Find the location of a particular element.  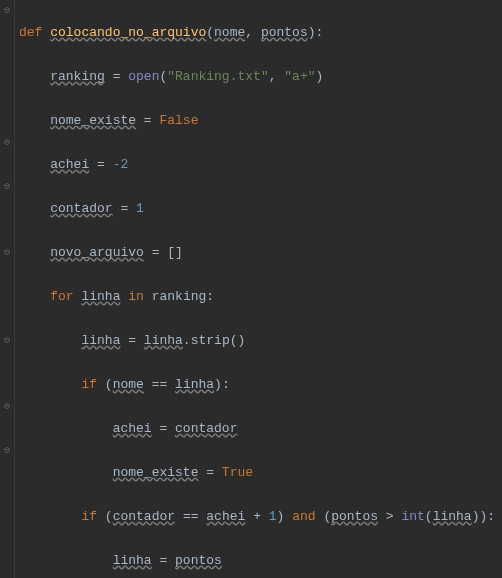

keyword-for: for is located at coordinates (62, 296).